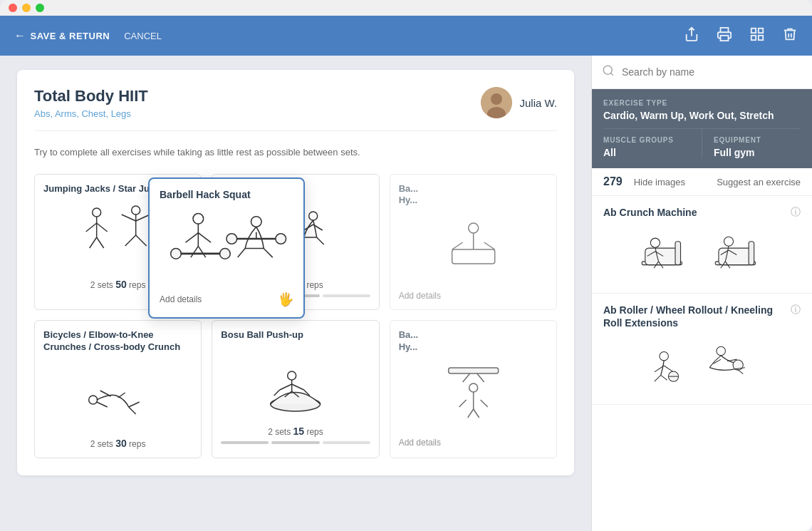 This screenshot has width=812, height=531. Describe the element at coordinates (759, 182) in the screenshot. I see `suggest-exercise-button: Suggest an exercise` at that location.